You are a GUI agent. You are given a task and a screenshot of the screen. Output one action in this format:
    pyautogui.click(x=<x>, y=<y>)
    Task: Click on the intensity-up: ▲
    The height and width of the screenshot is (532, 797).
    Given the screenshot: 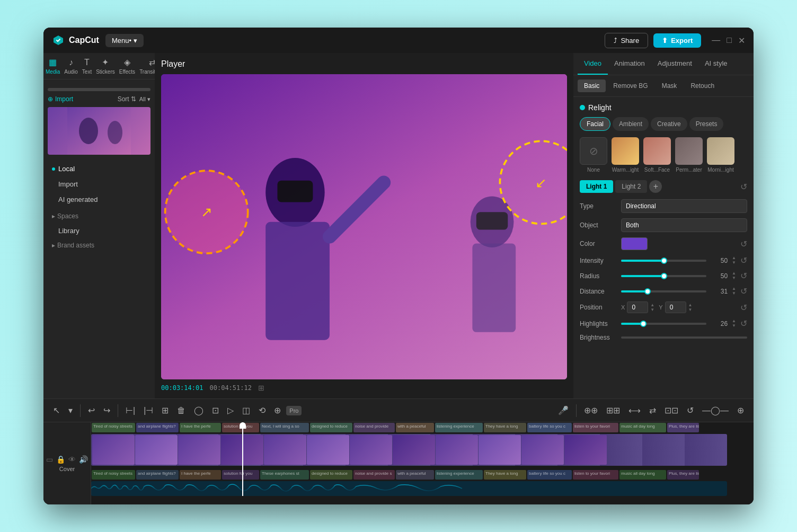 What is the action you would take?
    pyautogui.click(x=734, y=258)
    